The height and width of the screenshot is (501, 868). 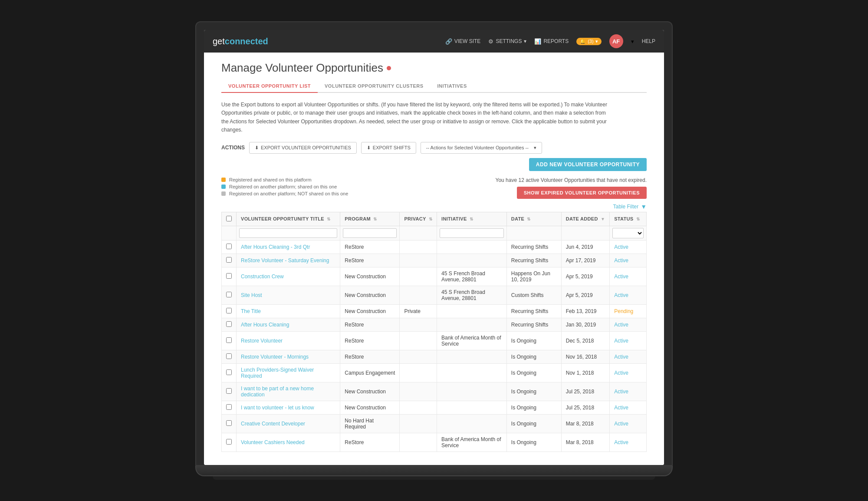 What do you see at coordinates (648, 41) in the screenshot?
I see `help-label: HELP` at bounding box center [648, 41].